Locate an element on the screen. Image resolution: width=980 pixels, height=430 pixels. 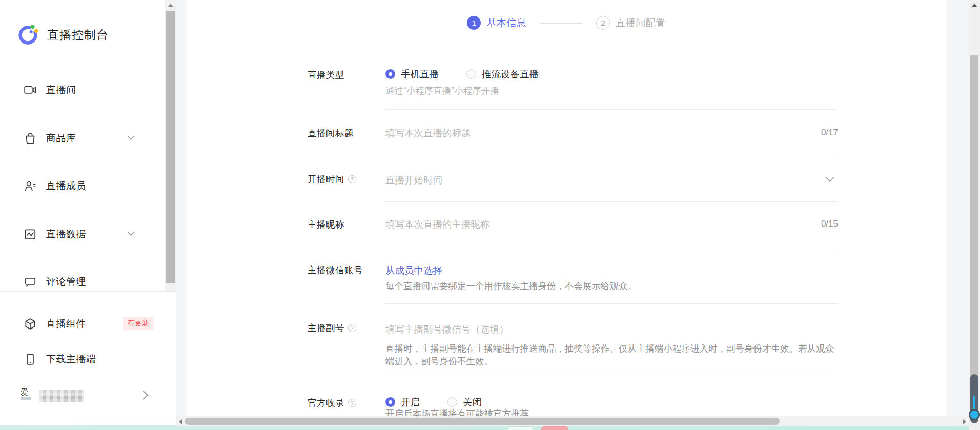
step-room-config: 2 直播间配置 is located at coordinates (631, 23).